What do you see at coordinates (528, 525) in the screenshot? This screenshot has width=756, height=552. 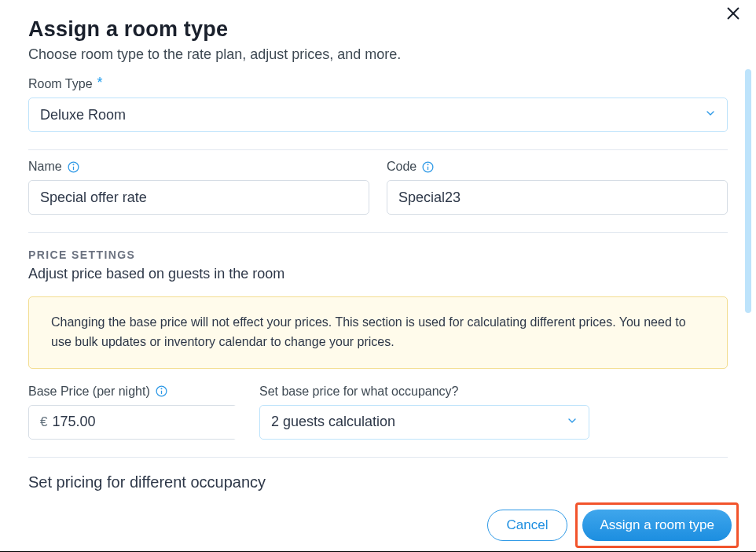 I see `cancel-button: Cancel` at bounding box center [528, 525].